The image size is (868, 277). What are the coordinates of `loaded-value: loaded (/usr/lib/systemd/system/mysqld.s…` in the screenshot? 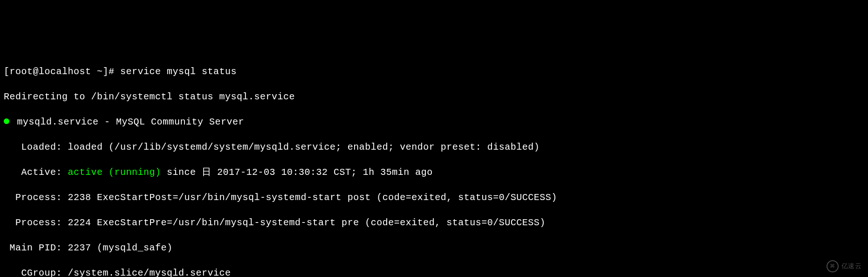 It's located at (304, 147).